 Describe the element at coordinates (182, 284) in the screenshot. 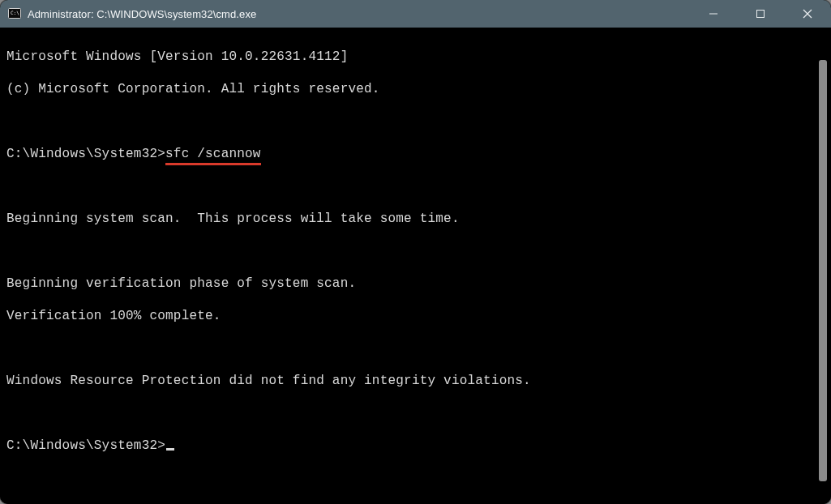

I see `output-line: Beginning verification phase of system s…` at that location.